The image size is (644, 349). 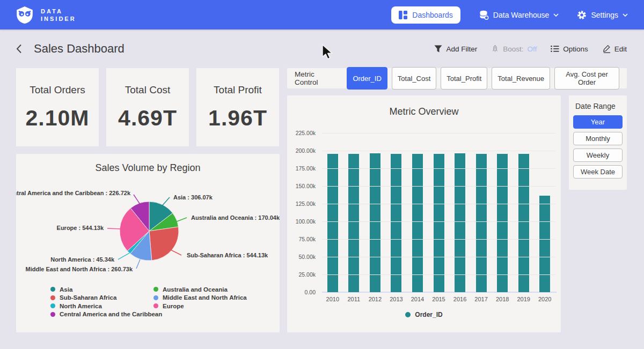 What do you see at coordinates (302, 239) in the screenshot?
I see `y-tick-label: 75.00k` at bounding box center [302, 239].